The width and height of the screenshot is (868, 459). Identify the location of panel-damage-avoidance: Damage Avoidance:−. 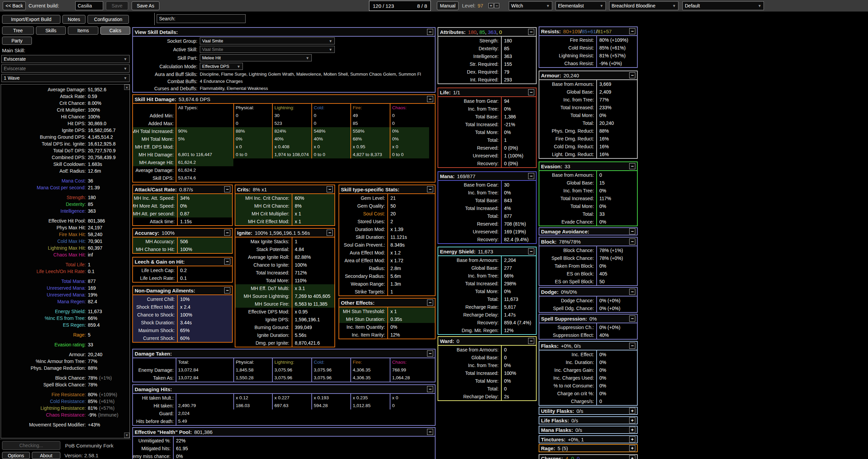
(588, 231).